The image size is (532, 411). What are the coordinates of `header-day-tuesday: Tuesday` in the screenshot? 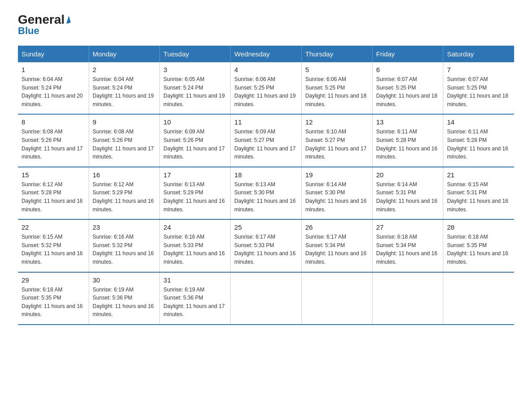 It's located at (195, 54).